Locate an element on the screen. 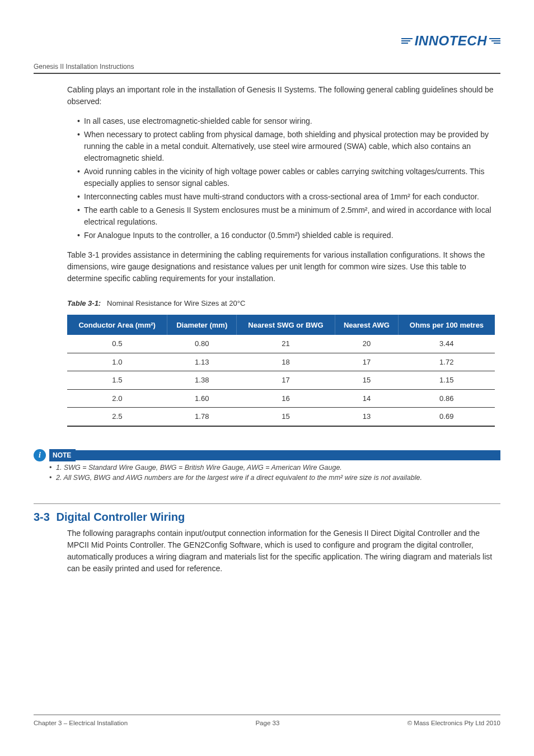  table-cell: 20 is located at coordinates (366, 344).